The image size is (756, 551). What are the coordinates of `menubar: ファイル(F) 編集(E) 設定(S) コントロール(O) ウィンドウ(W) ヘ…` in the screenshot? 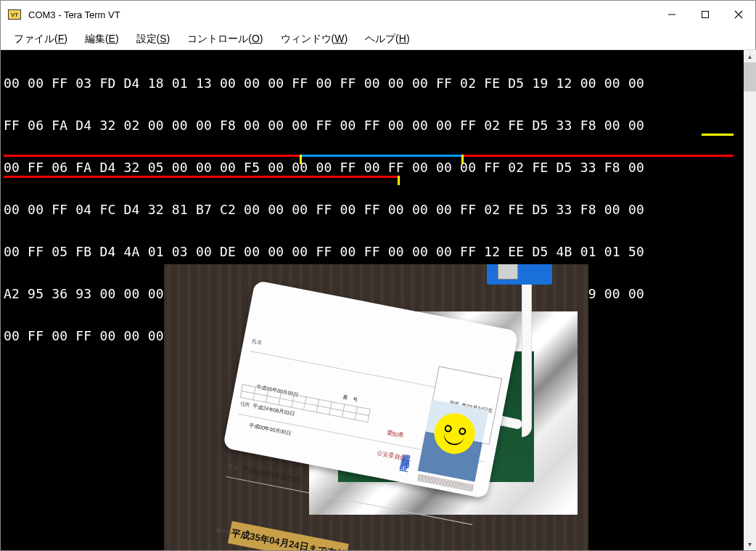 It's located at (378, 39).